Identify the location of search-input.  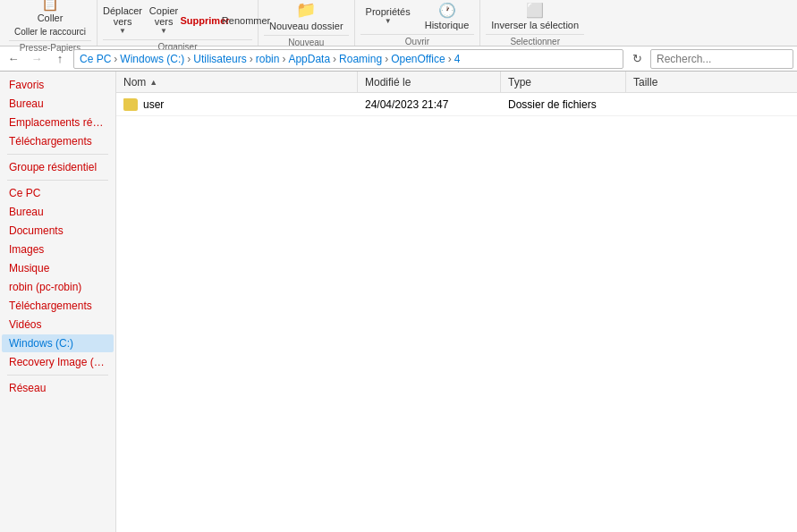
(722, 59).